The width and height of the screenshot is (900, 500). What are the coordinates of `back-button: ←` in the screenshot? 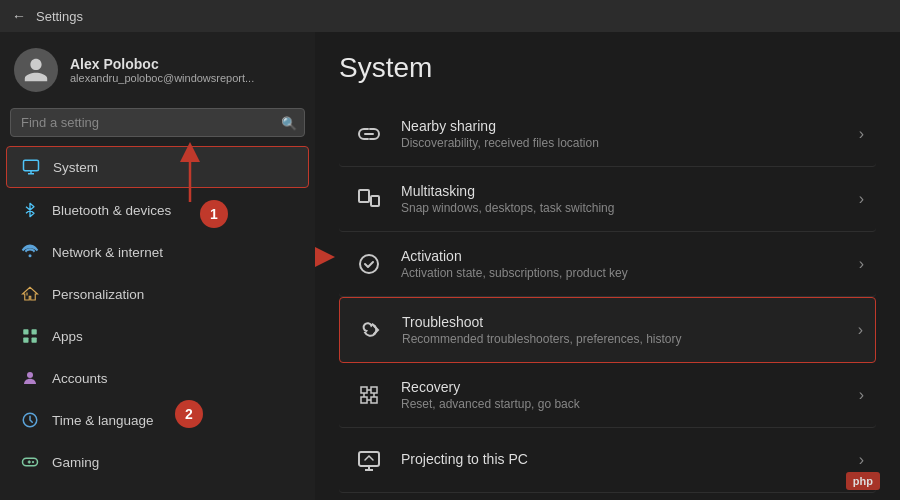 It's located at (19, 16).